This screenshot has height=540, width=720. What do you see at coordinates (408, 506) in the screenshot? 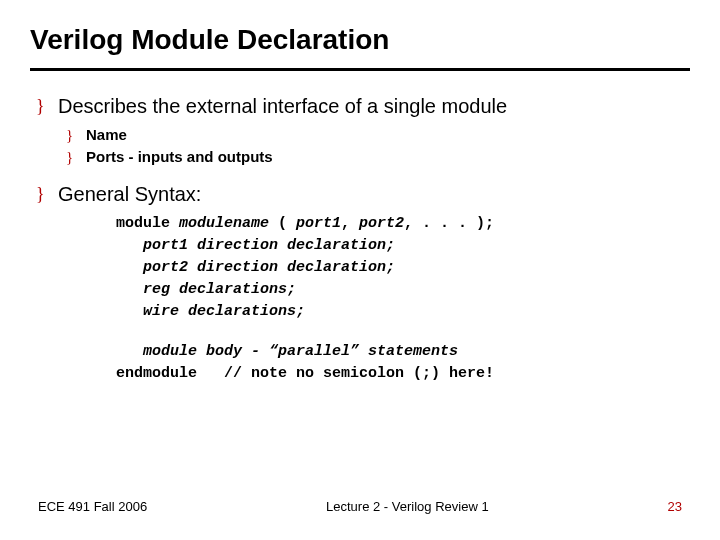
I see `footer-center: Lecture 2 - Verilog Review 1` at bounding box center [408, 506].